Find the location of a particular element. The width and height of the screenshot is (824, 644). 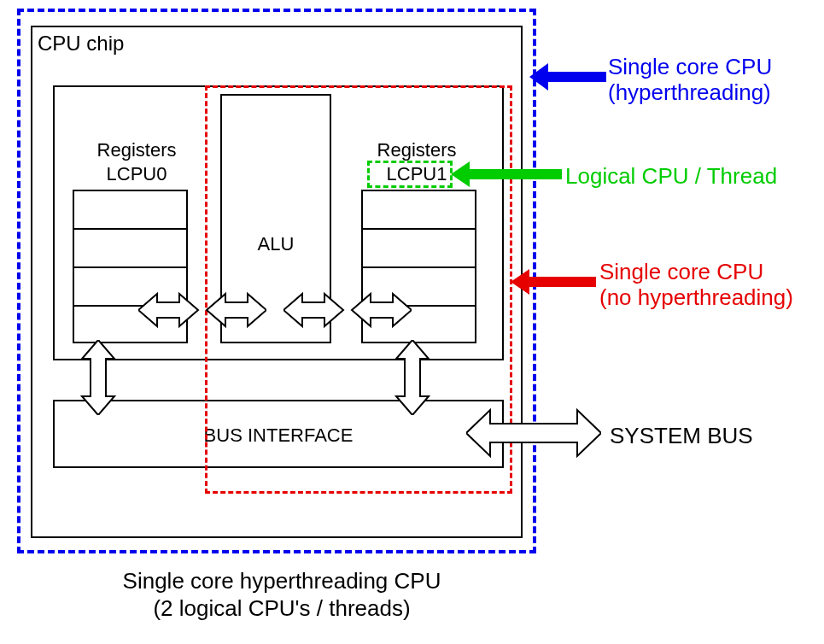

caption-line-2: (2 logical CPU's / threads) is located at coordinates (282, 608).